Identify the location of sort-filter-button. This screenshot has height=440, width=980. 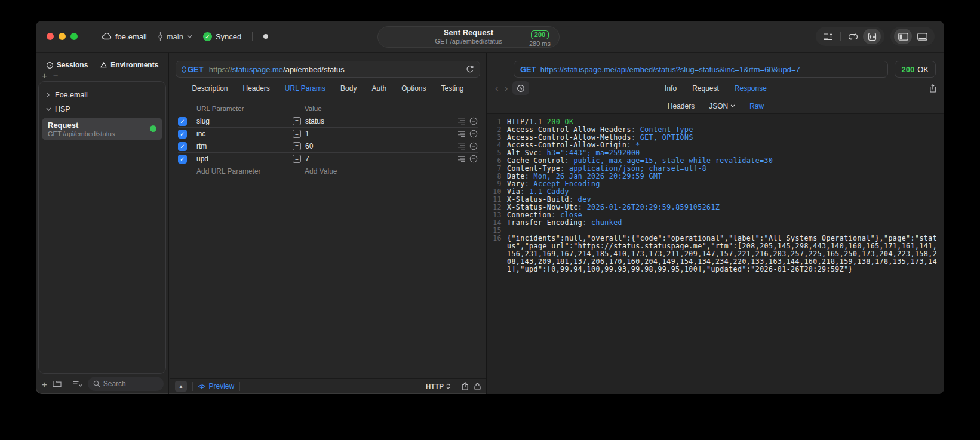
(78, 384).